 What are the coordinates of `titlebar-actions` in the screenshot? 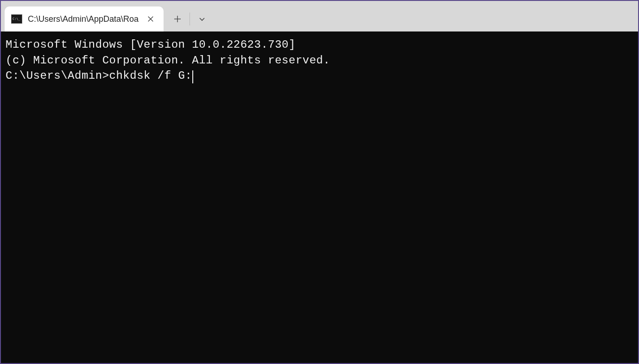 It's located at (190, 19).